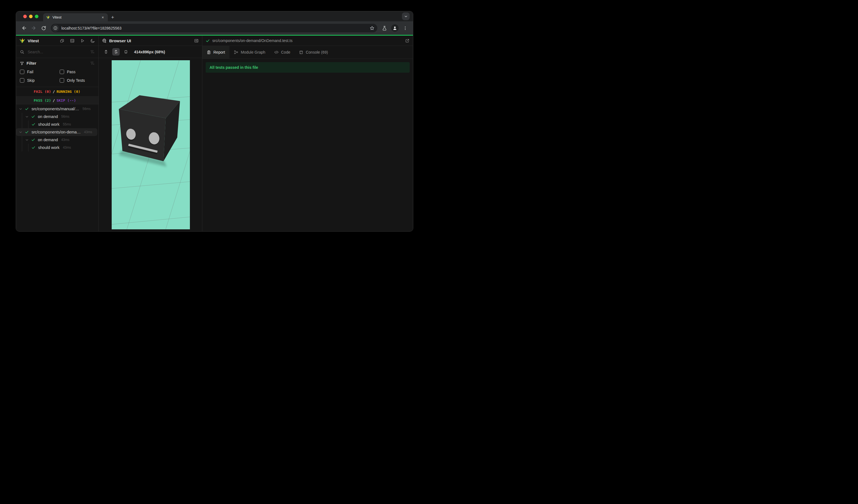 This screenshot has width=858, height=504. What do you see at coordinates (31, 63) in the screenshot?
I see `filter-title: Filter` at bounding box center [31, 63].